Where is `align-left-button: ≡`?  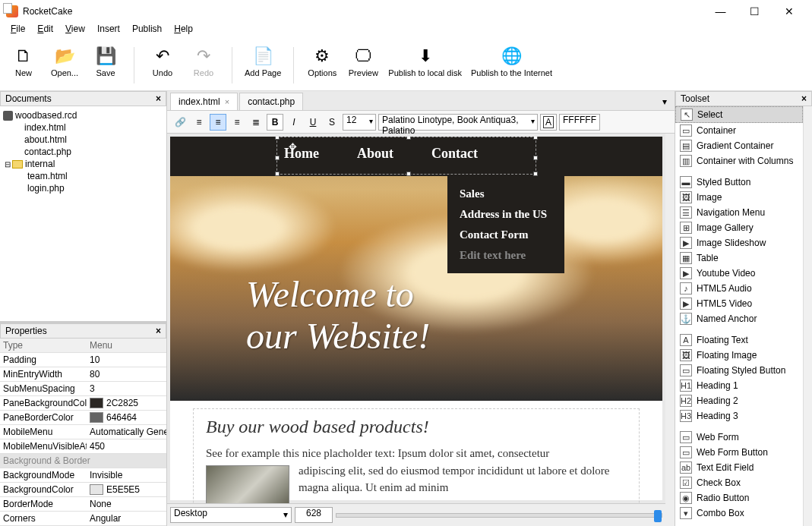
align-left-button: ≡ is located at coordinates (199, 122).